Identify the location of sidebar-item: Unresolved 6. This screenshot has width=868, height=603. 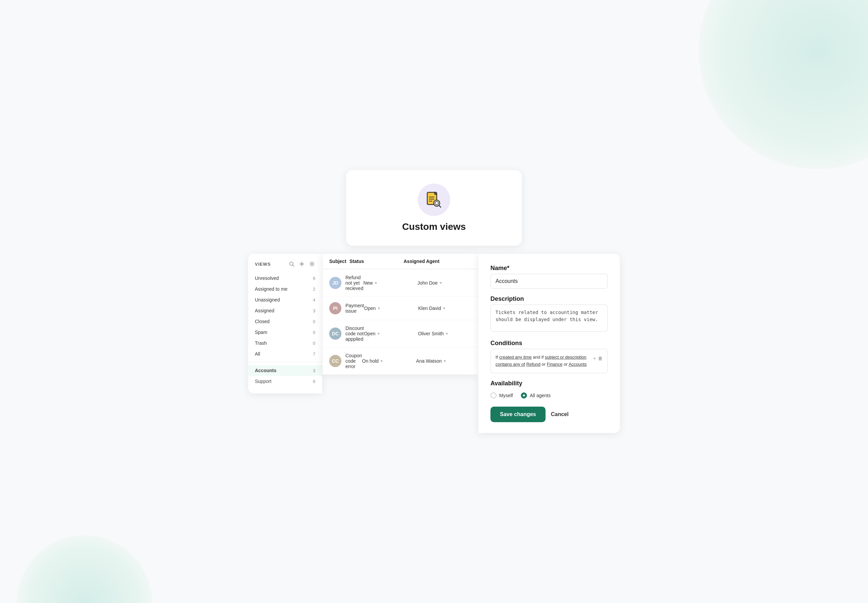
(285, 278).